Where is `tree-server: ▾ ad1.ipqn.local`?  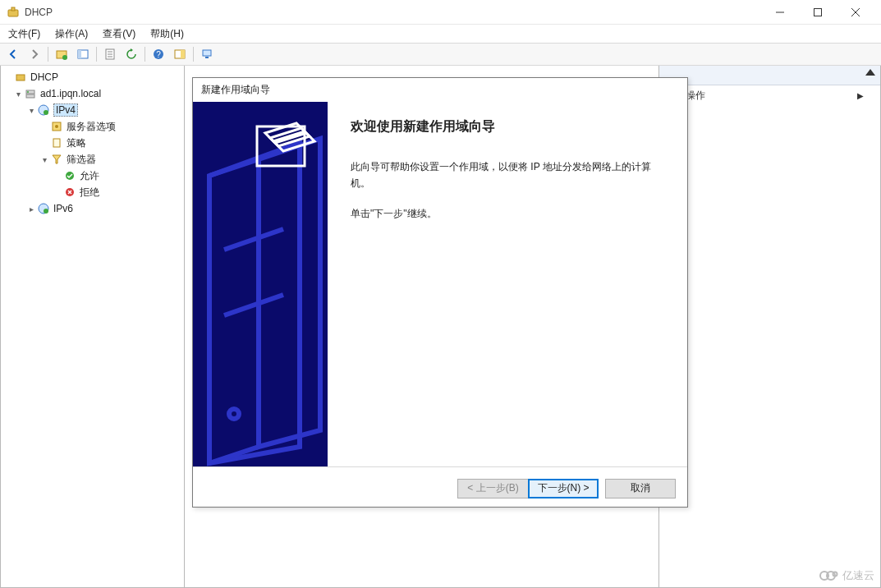 tree-server: ▾ ad1.ipqn.local is located at coordinates (92, 94).